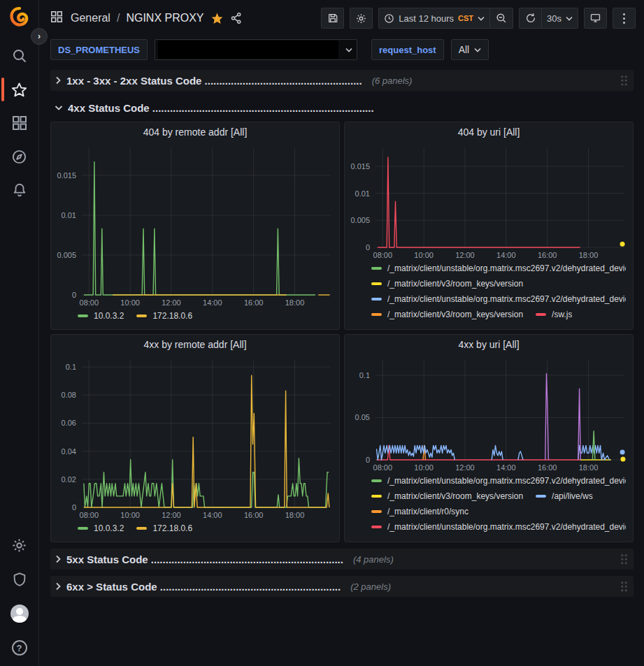 The image size is (644, 666). What do you see at coordinates (20, 579) in the screenshot?
I see `sidebar-item-server-admin` at bounding box center [20, 579].